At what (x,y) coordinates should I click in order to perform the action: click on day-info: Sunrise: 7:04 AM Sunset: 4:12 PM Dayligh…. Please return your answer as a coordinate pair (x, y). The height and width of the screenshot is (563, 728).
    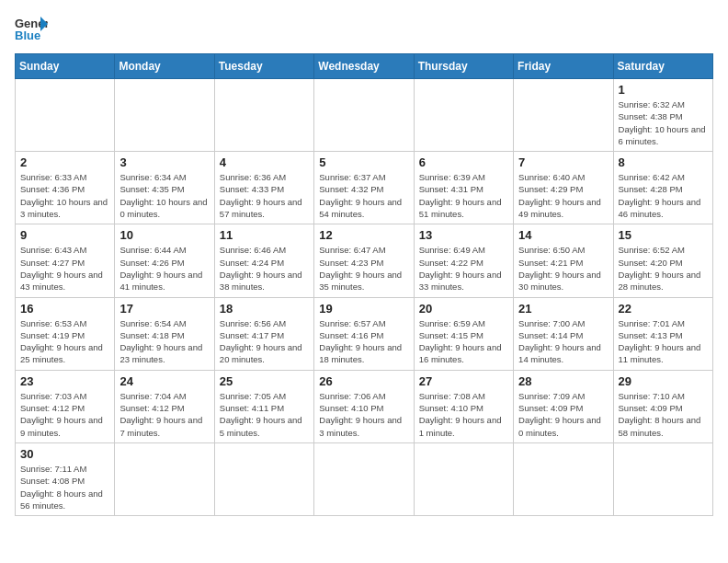
    Looking at the image, I should click on (164, 414).